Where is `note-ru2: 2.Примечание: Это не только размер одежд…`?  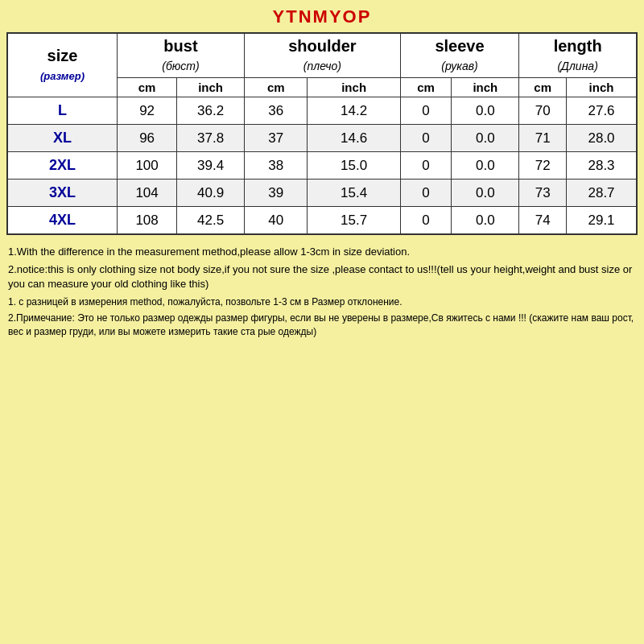
note-ru2: 2.Примечание: Это не только размер одежд… is located at coordinates (322, 325).